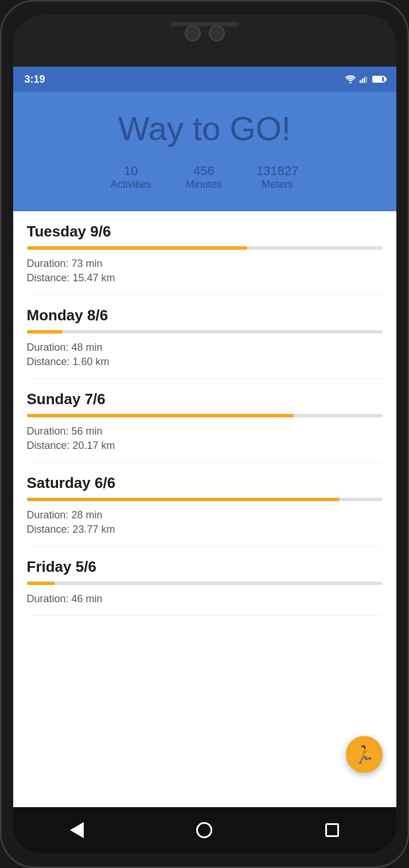  What do you see at coordinates (205, 421) in the screenshot?
I see `activity-item: Sunday 7/6 Duration: 56 min Distance: 20…` at bounding box center [205, 421].